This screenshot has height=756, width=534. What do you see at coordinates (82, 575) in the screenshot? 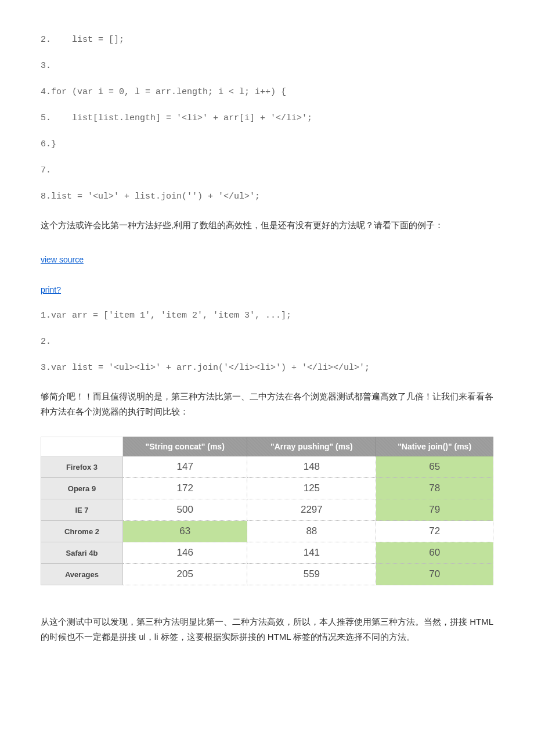
I see `row-label: Averages` at bounding box center [82, 575].